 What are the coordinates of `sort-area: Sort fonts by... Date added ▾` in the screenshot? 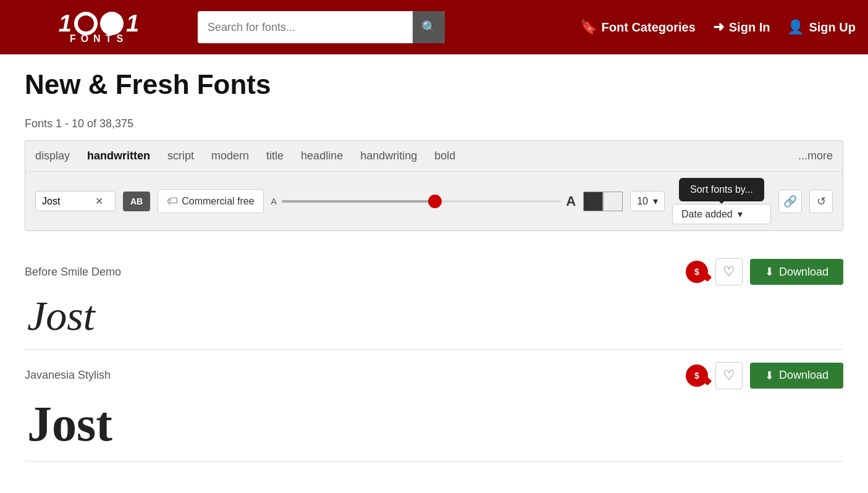 It's located at (722, 201).